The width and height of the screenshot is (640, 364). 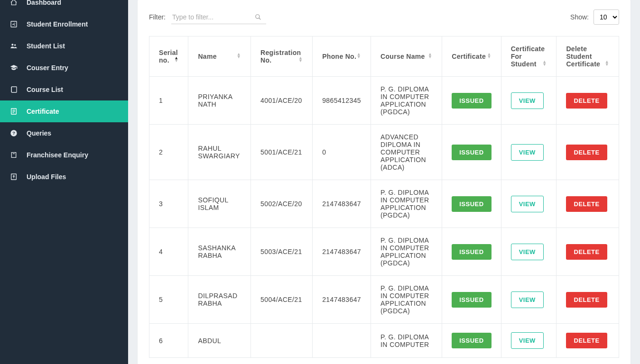 I want to click on filter-input, so click(x=219, y=17).